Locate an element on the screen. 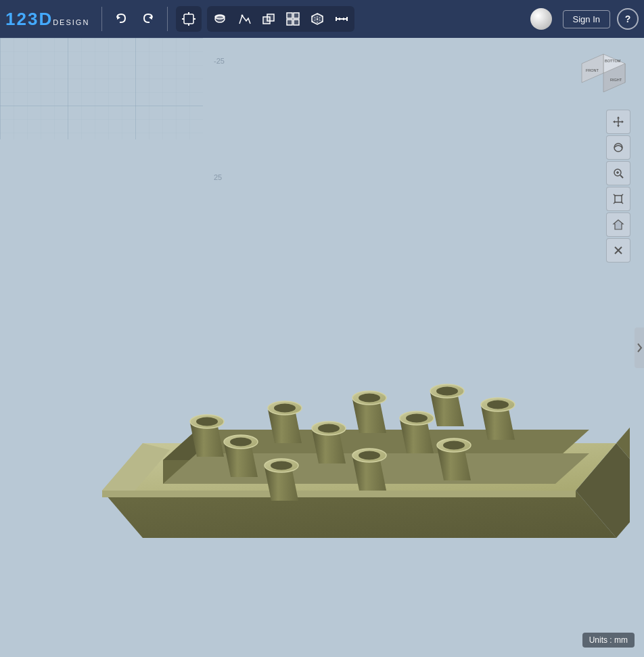 This screenshot has width=644, height=657. fit-icon is located at coordinates (618, 199).